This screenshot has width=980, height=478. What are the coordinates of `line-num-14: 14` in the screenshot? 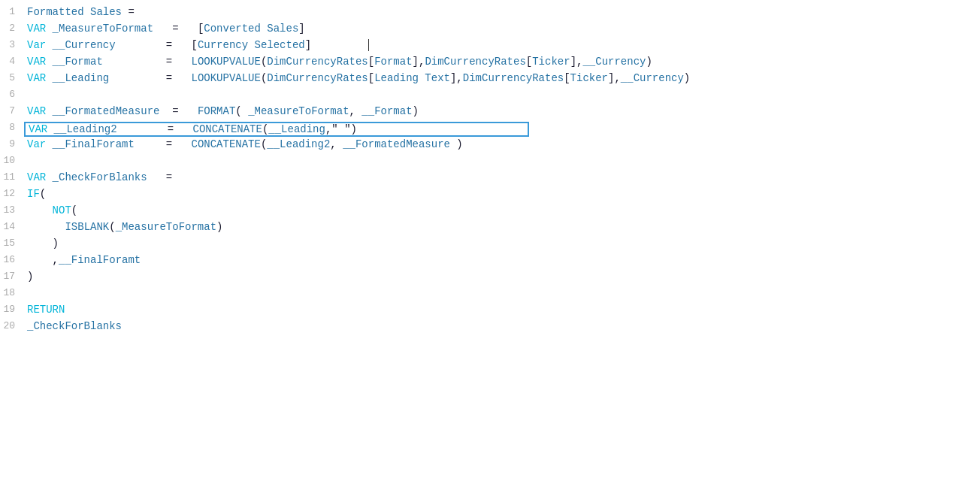 It's located at (12, 227).